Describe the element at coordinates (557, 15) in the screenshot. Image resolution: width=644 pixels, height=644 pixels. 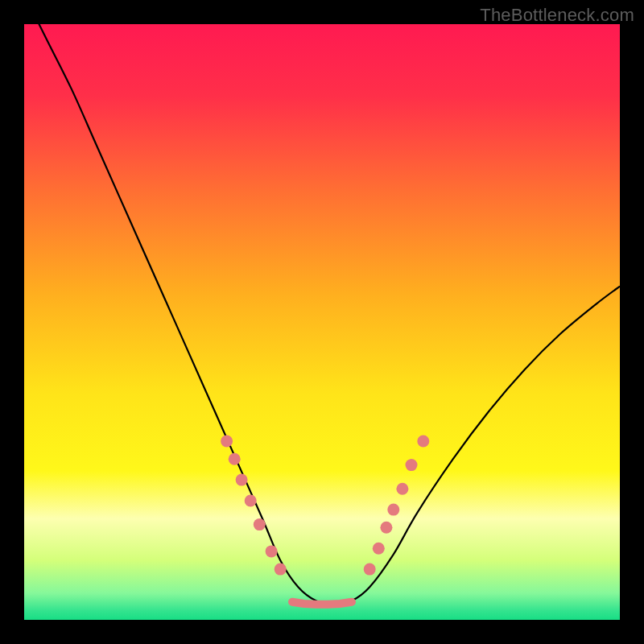
I see `watermark-text: TheBottleneck.com` at that location.